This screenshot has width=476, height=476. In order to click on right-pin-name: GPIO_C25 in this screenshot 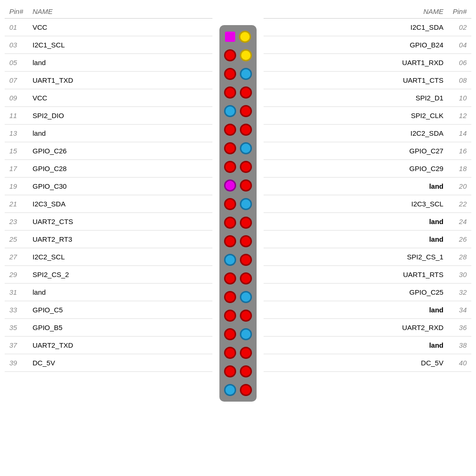, I will do `click(356, 292)`.